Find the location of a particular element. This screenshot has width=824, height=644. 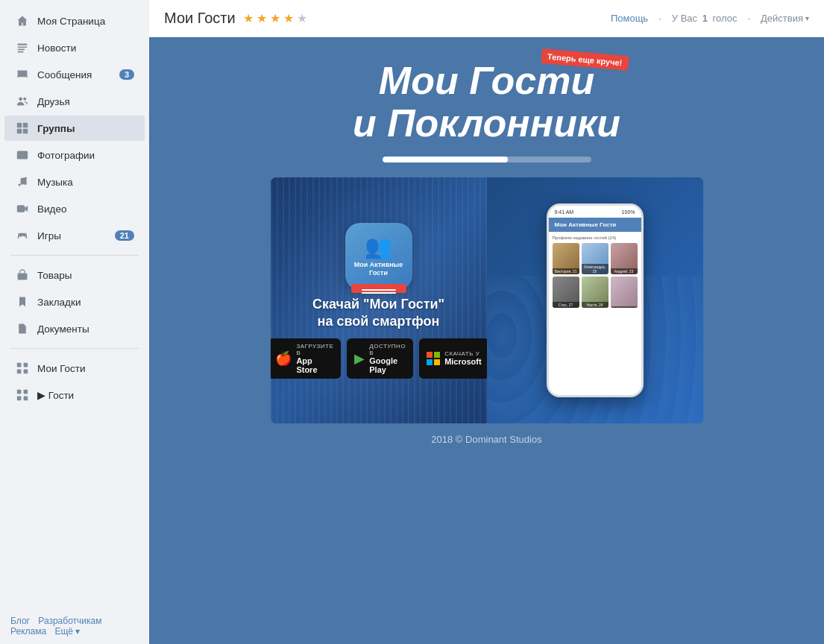

bookmarks-icon is located at coordinates (22, 302).